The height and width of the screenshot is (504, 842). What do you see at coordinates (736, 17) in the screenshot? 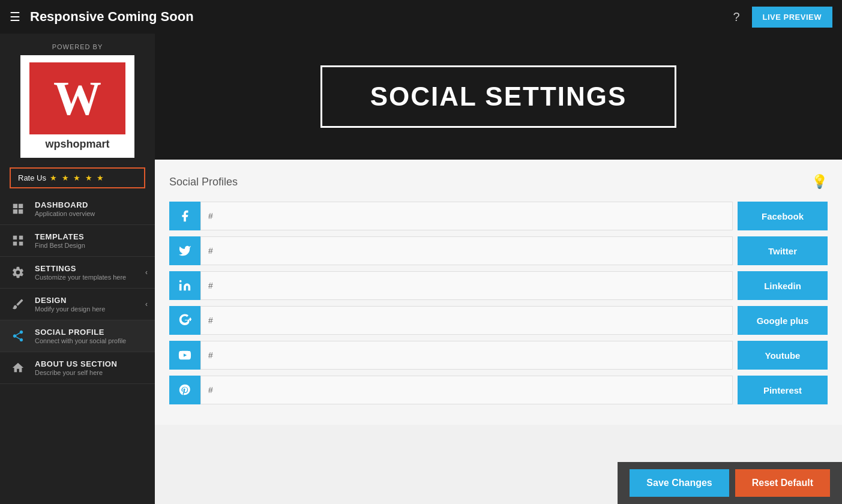
I see `help-icon: ?` at bounding box center [736, 17].